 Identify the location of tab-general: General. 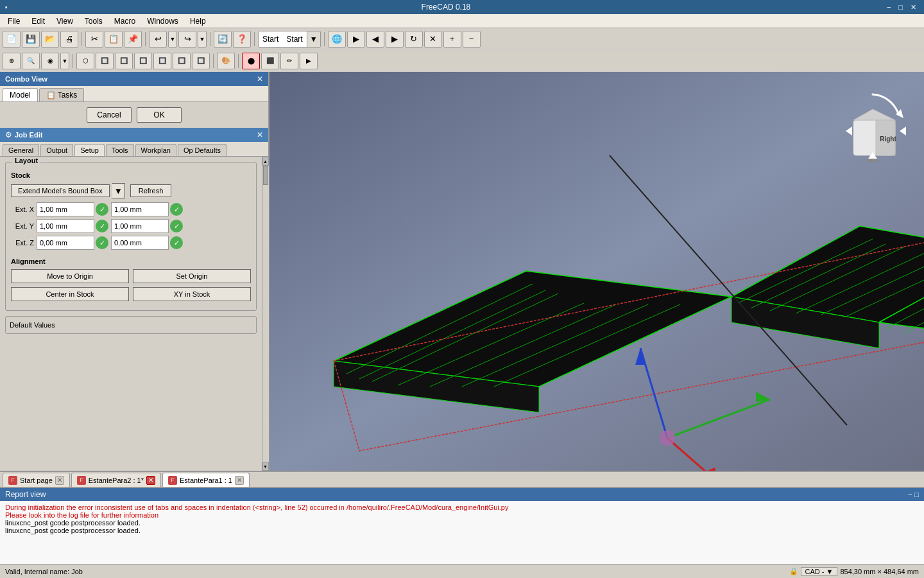
(21, 150).